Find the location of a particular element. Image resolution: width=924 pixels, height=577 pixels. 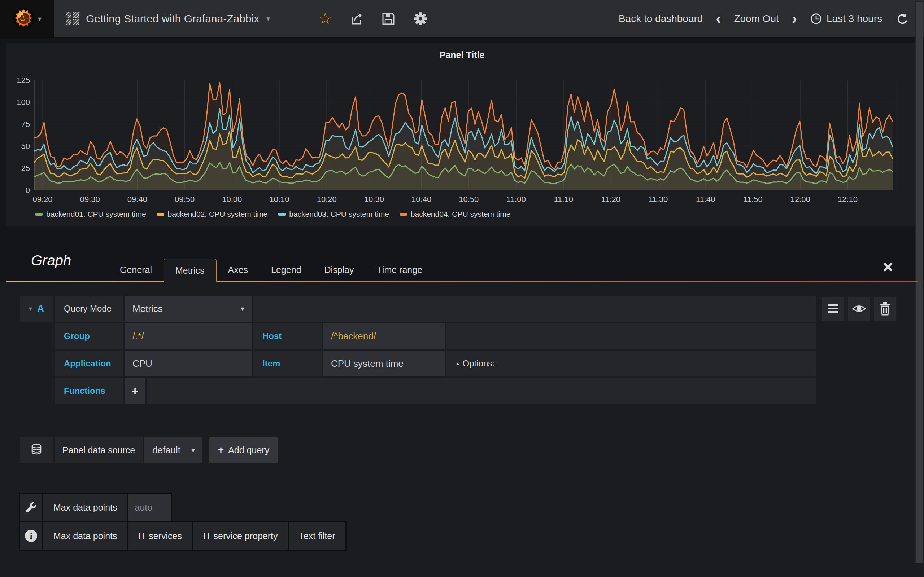

svg-text: 100 is located at coordinates (23, 102).